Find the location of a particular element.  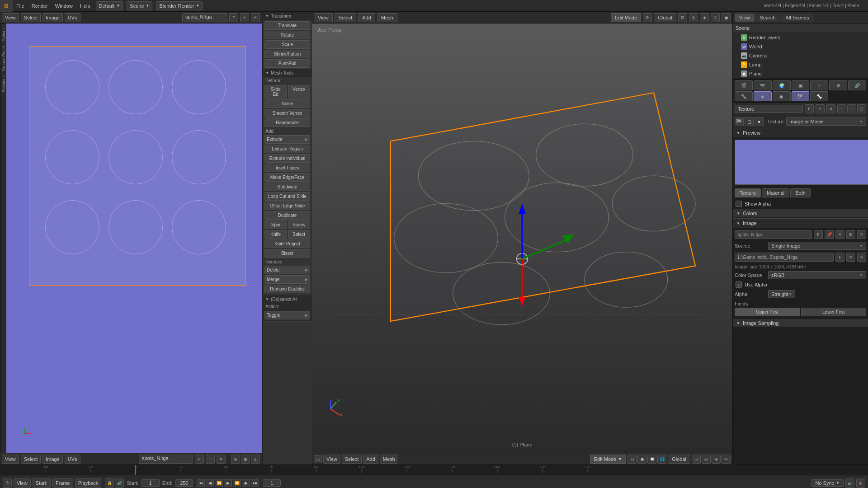

sampling-header: Image Sampling is located at coordinates (800, 323).